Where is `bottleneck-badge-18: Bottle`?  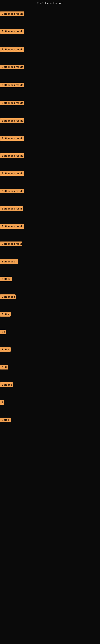 bottleneck-badge-18: Bottle is located at coordinates (5, 314).